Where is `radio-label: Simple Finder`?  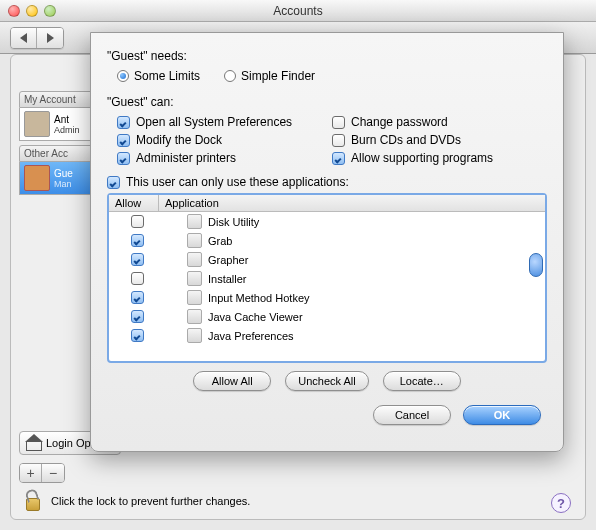
radio-label: Simple Finder is located at coordinates (278, 76).